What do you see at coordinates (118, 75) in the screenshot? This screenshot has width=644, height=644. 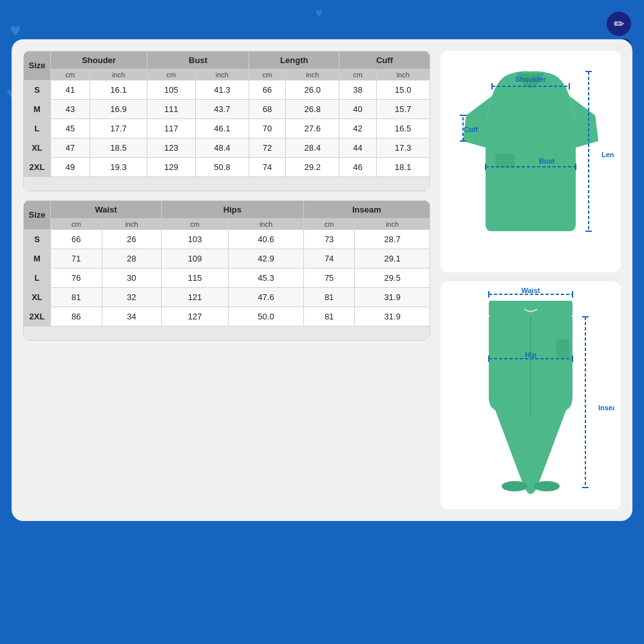 I see `shoulder-inch: inch` at bounding box center [118, 75].